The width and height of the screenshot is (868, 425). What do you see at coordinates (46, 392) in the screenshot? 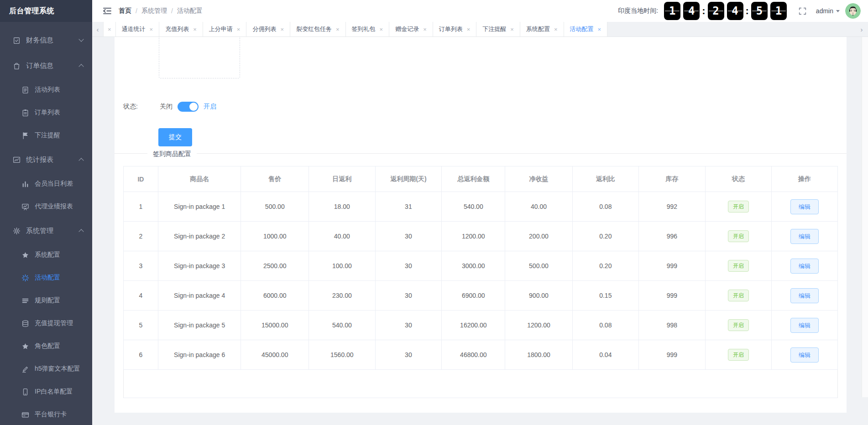
I see `sidebar-item-ip-whitelist-config: IP白名单配置` at bounding box center [46, 392].